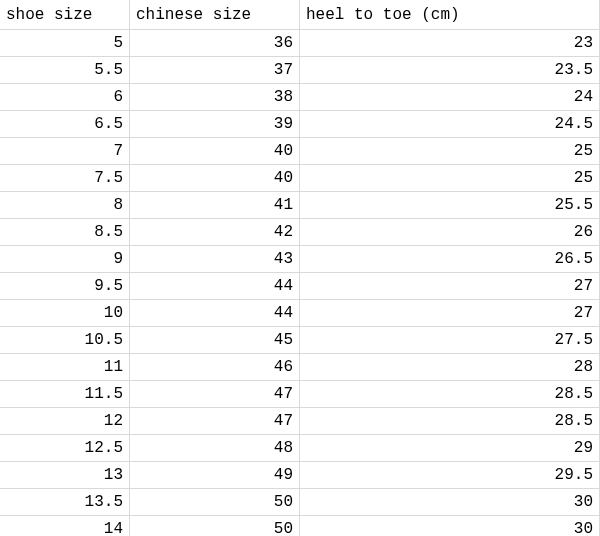 The image size is (600, 536). Describe the element at coordinates (65, 259) in the screenshot. I see `cell-shoe-size: 9` at that location.